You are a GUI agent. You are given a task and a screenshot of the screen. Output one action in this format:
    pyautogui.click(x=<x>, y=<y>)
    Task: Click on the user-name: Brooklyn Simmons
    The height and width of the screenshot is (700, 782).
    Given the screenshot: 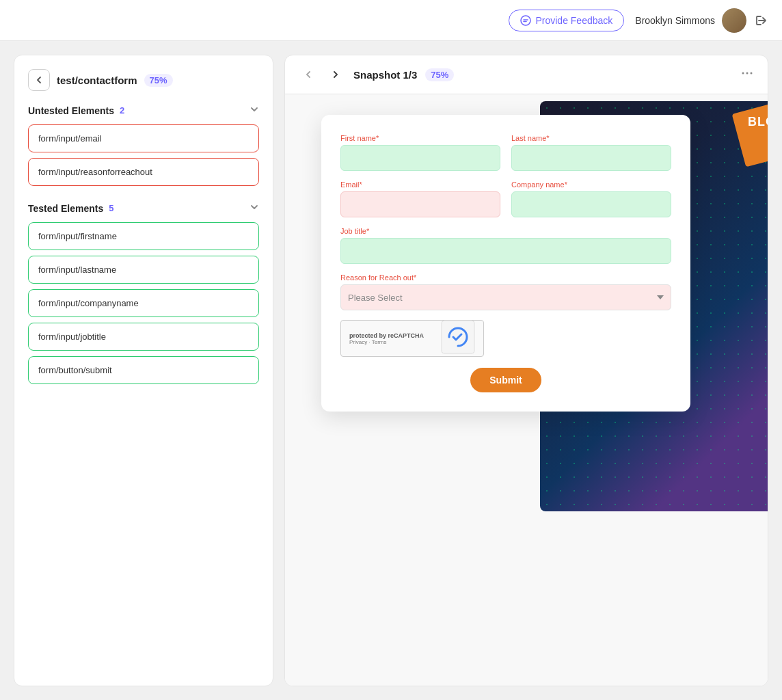 What is the action you would take?
    pyautogui.click(x=675, y=21)
    